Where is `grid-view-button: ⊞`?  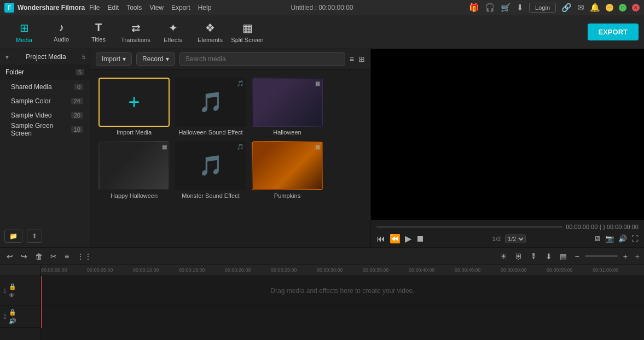
grid-view-button: ⊞ is located at coordinates (362, 59).